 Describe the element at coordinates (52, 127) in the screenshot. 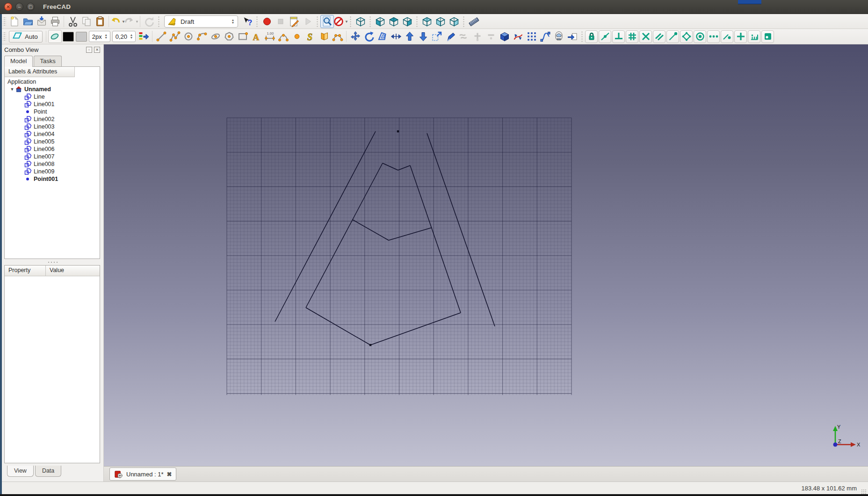

I see `tree-item-line003: Line003` at that location.